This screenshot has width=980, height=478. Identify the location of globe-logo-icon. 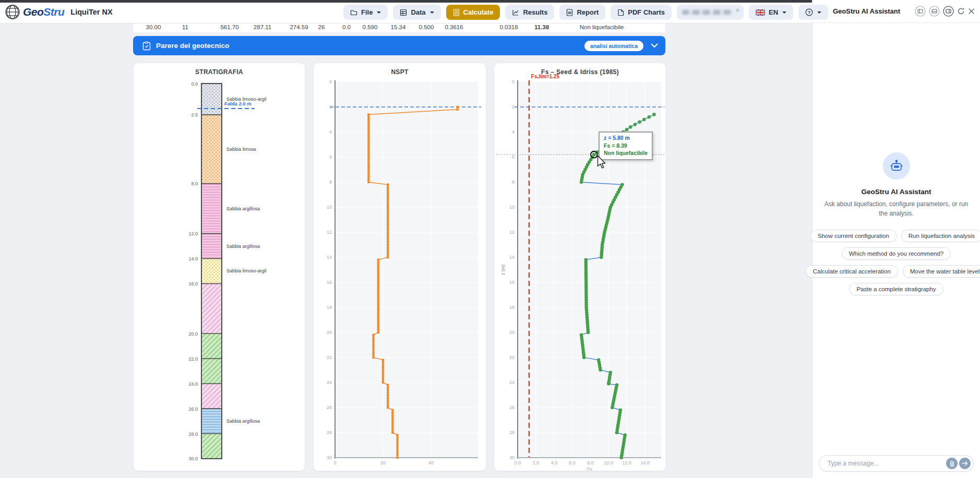
(13, 12).